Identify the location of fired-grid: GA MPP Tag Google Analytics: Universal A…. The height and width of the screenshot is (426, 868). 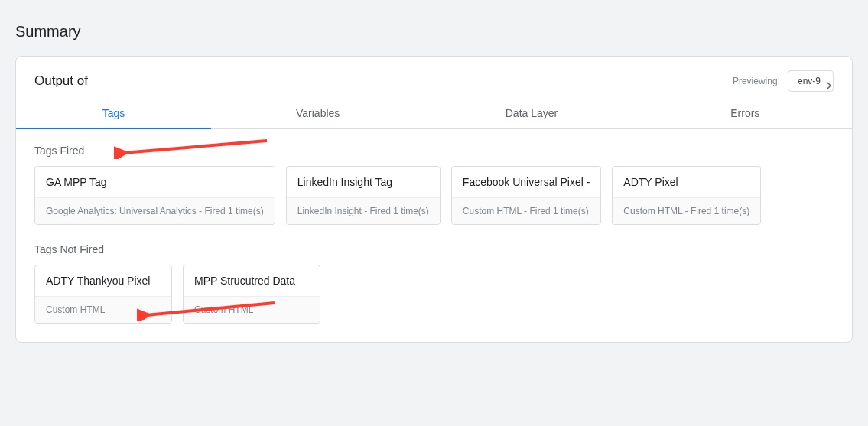
(434, 196).